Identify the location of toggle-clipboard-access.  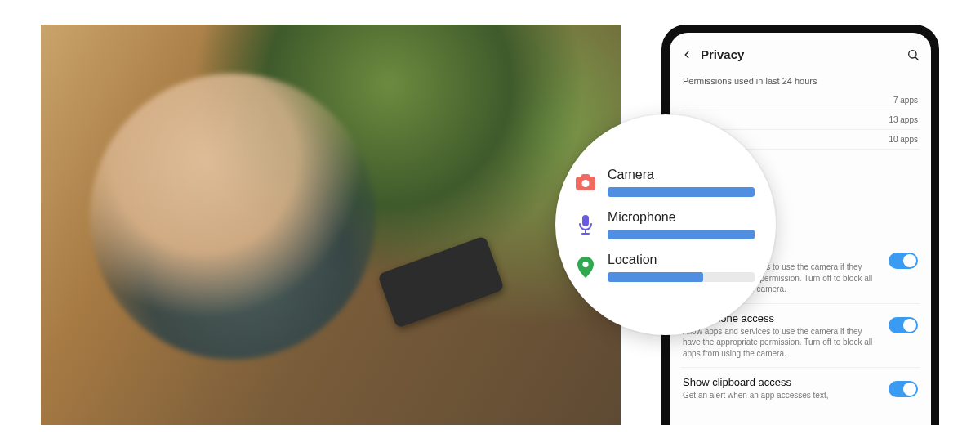
(903, 389).